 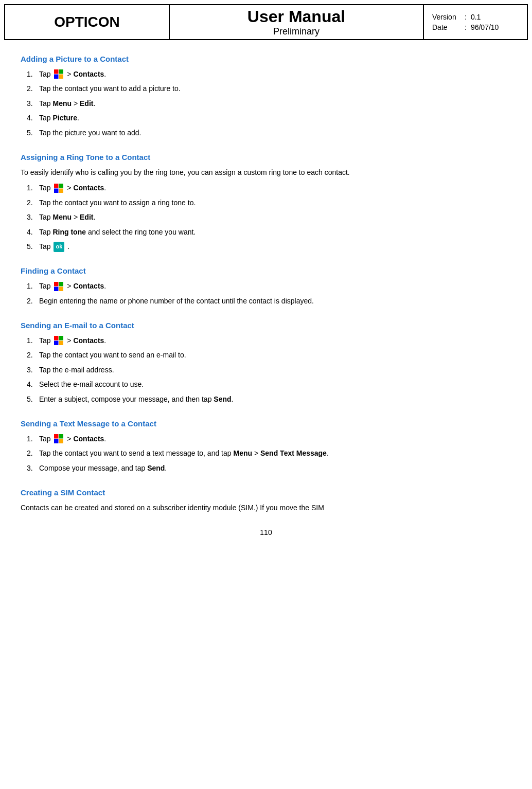 What do you see at coordinates (266, 217) in the screenshot?
I see `steps-ringtone: 1. Tap > Contacts. 2. Tap the contact yo…` at bounding box center [266, 217].